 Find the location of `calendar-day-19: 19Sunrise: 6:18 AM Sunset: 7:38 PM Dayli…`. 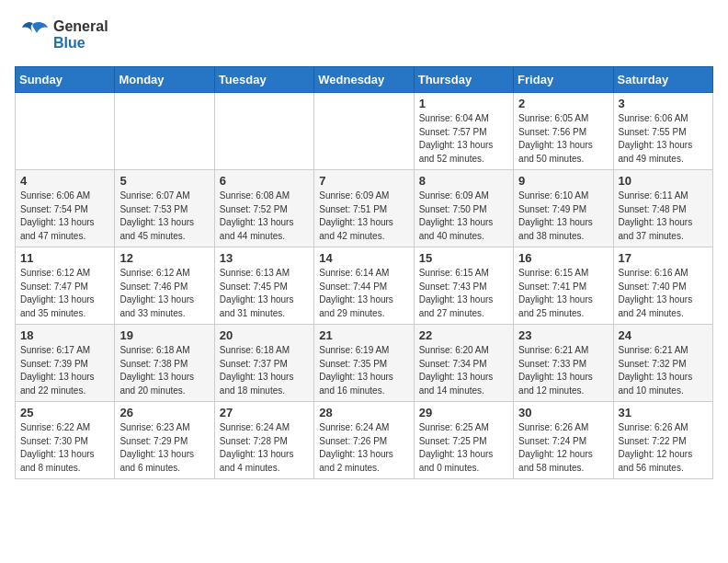

calendar-day-19: 19Sunrise: 6:18 AM Sunset: 7:38 PM Dayli… is located at coordinates (165, 363).